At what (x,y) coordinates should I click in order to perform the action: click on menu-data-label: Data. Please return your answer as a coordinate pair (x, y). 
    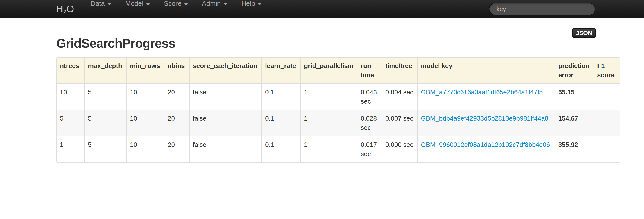
    Looking at the image, I should click on (98, 4).